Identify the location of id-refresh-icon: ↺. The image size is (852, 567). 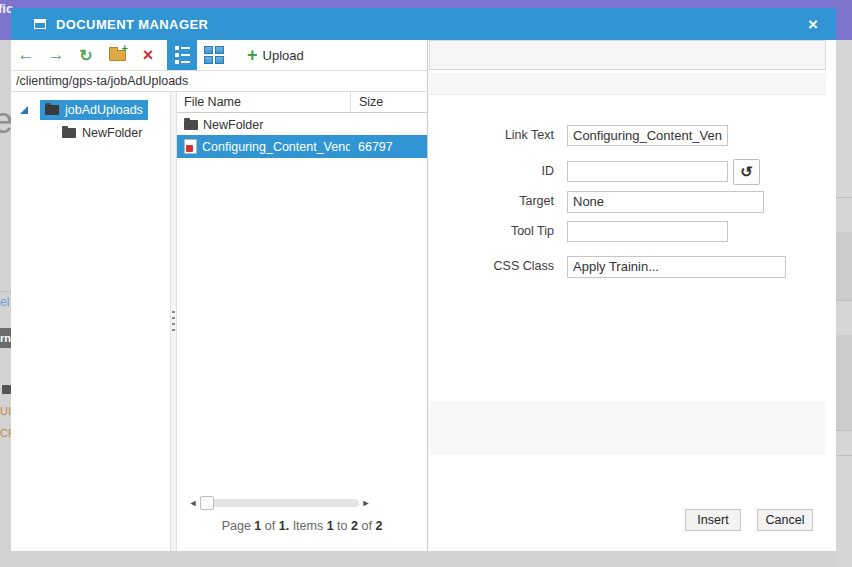
(746, 172).